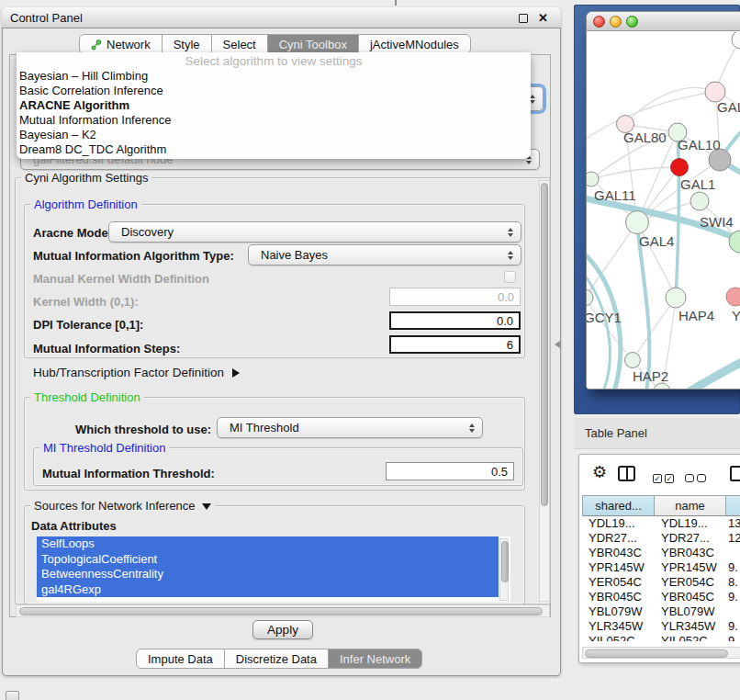 This screenshot has height=700, width=740. What do you see at coordinates (73, 525) in the screenshot?
I see `data-attributes-label: Data Attributes` at bounding box center [73, 525].